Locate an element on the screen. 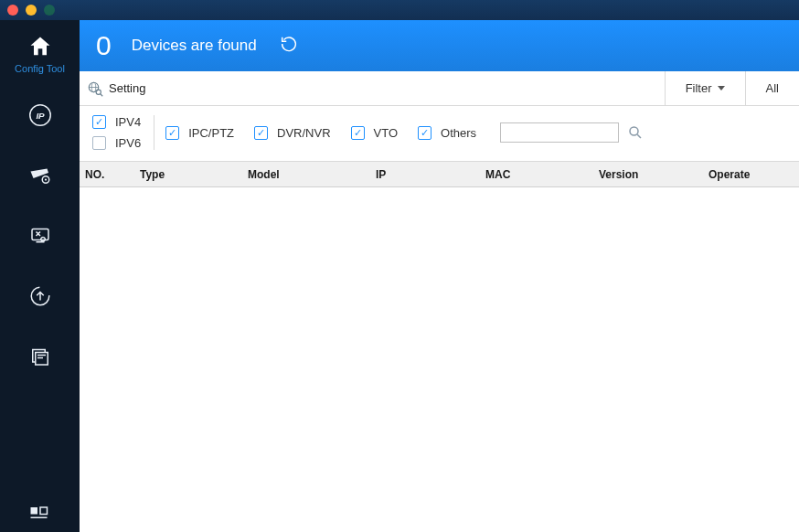 The height and width of the screenshot is (532, 799). home-icon is located at coordinates (40, 47).